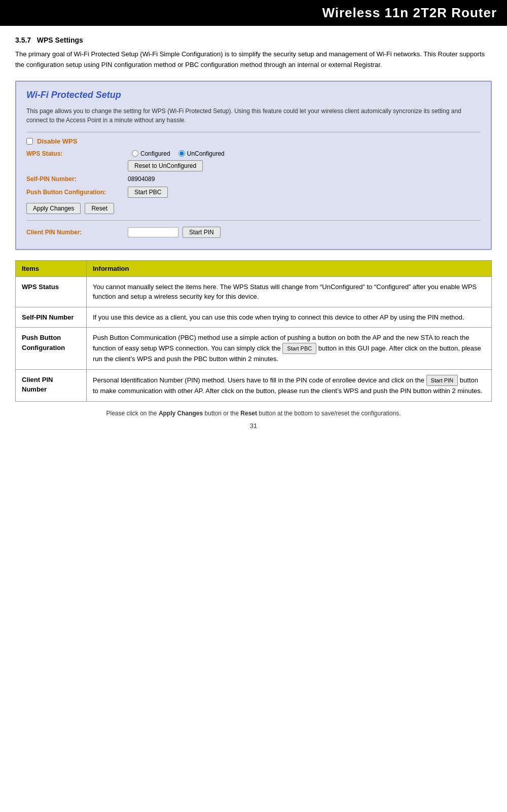  Describe the element at coordinates (151, 154) in the screenshot. I see `configured-option: Configured` at that location.